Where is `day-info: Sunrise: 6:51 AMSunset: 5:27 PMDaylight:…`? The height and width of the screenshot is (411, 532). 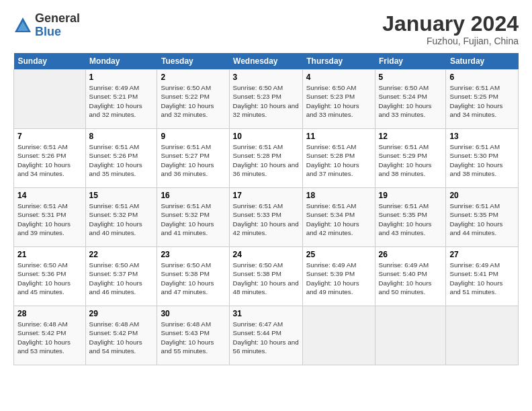
day-info: Sunrise: 6:51 AMSunset: 5:27 PMDaylight:… is located at coordinates (193, 160).